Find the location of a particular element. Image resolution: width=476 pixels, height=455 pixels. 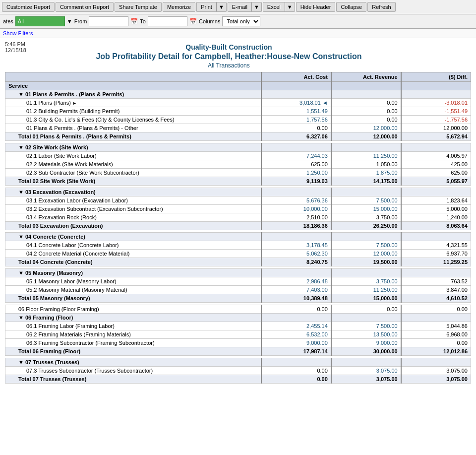

table-row: 01.2 Building Permits (Building Permit)1… is located at coordinates (238, 111).